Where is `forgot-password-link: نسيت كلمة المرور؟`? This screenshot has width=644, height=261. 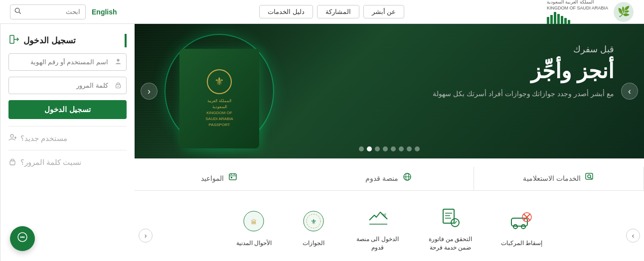 forgot-password-link: نسيت كلمة المرور؟ is located at coordinates (68, 162).